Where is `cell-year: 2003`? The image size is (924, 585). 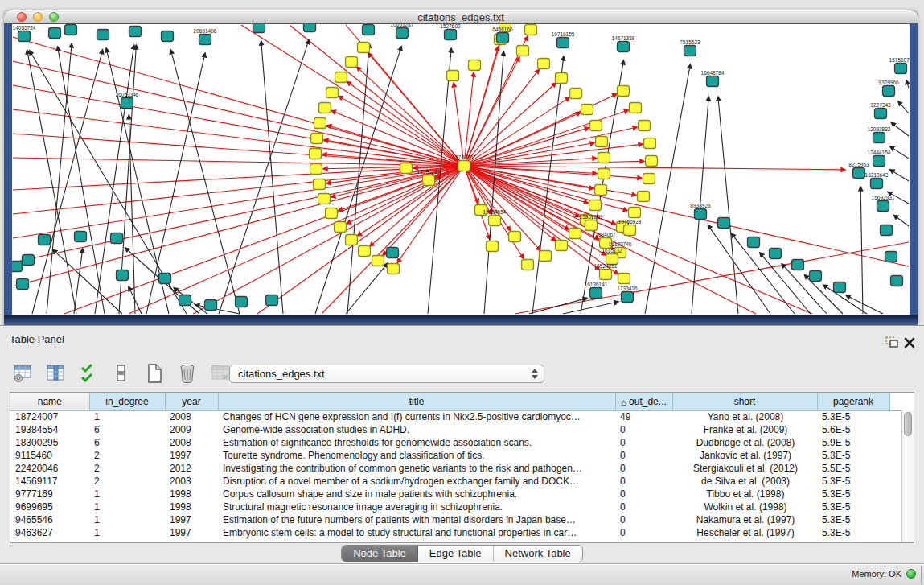 cell-year: 2003 is located at coordinates (191, 481).